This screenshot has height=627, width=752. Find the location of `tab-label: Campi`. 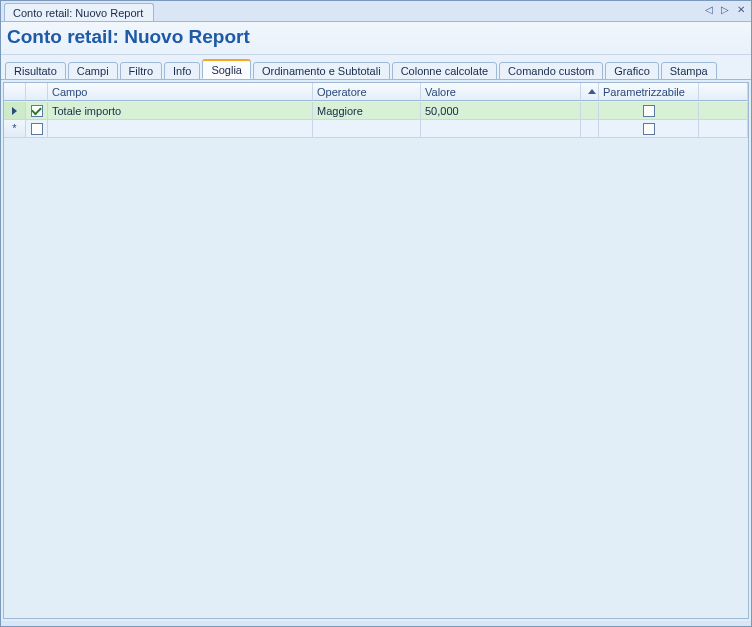

tab-label: Campi is located at coordinates (93, 71).